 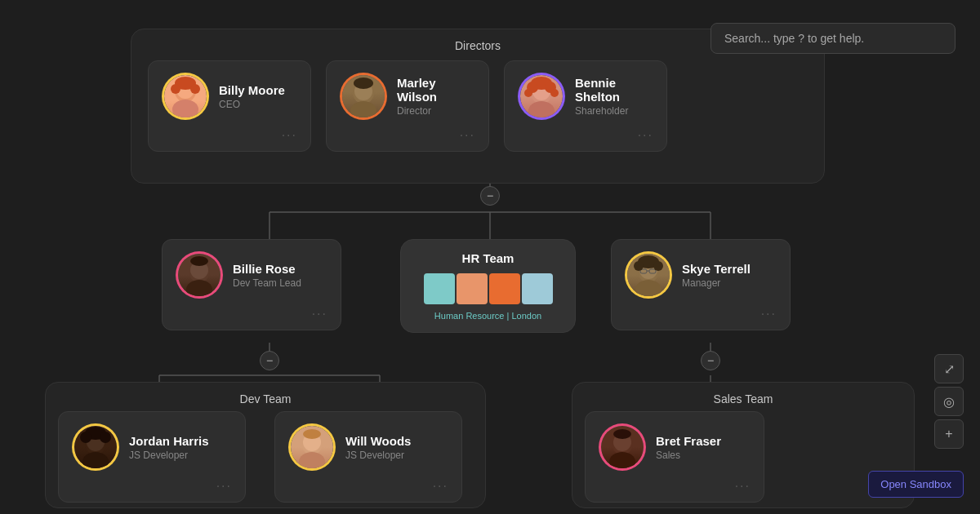 I want to click on will-name: Will Woods, so click(x=378, y=441).